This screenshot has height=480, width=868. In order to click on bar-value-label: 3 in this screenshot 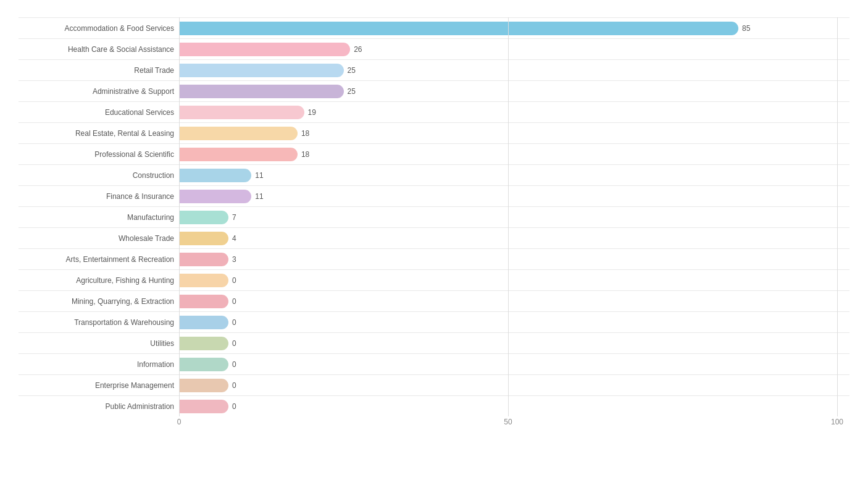, I will do `click(235, 259)`.